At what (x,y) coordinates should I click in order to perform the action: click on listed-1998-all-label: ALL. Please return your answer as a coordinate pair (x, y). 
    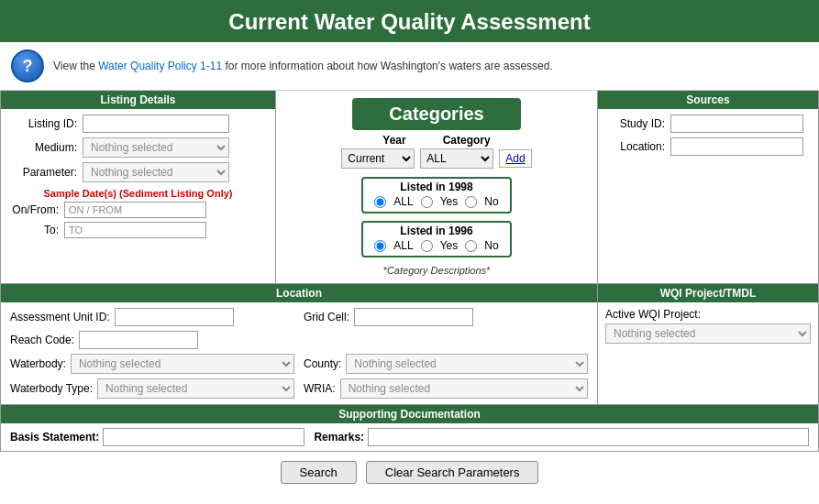
    Looking at the image, I should click on (404, 202).